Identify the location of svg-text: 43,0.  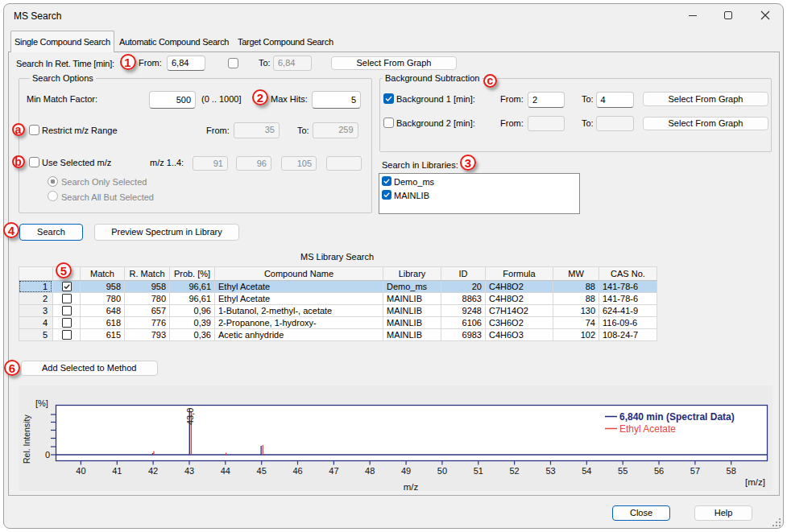
(190, 417).